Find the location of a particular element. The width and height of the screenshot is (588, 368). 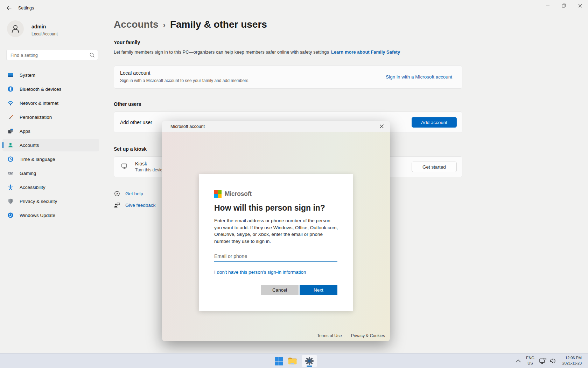

user-account-type: Local Account is located at coordinates (45, 34).